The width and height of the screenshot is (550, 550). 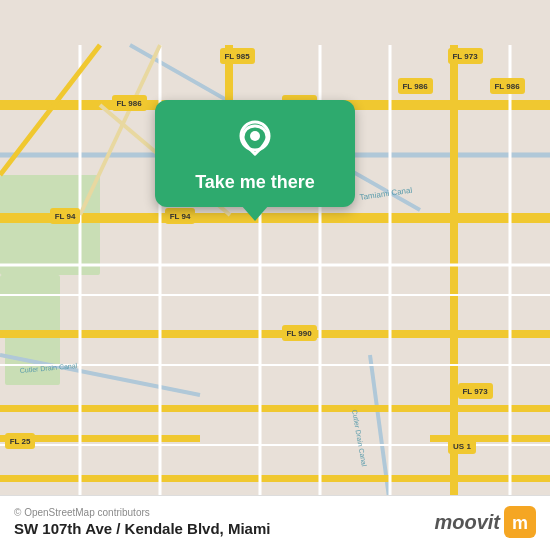 I want to click on bottom-left: © OpenStreetMap contributors SW 107th Av…, so click(x=142, y=522).